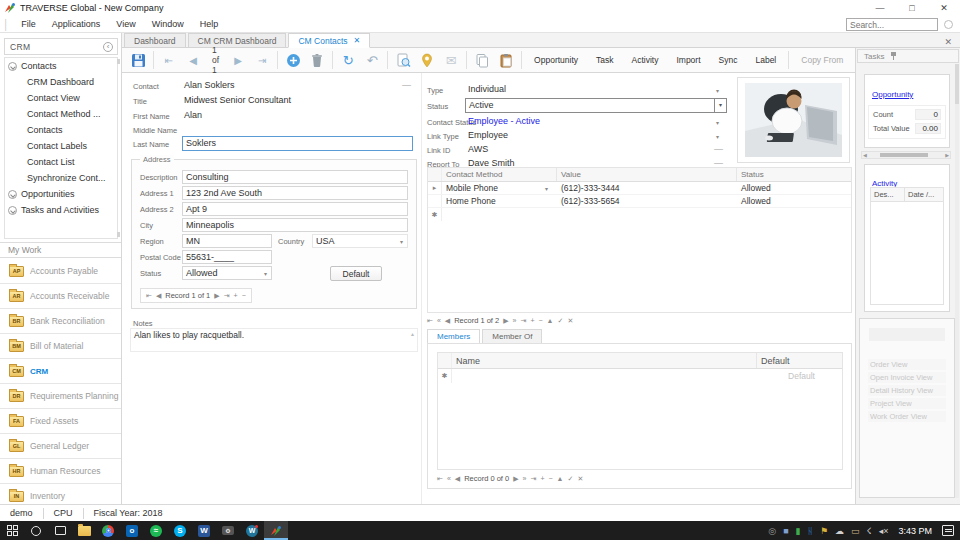 This screenshot has width=960, height=540. Describe the element at coordinates (500, 320) in the screenshot. I see `contact-methods-record-navigator: ⇤ « ◀ Record 1 of 2 ▶ » ⇥ + − ▲ ✓ ✕` at that location.